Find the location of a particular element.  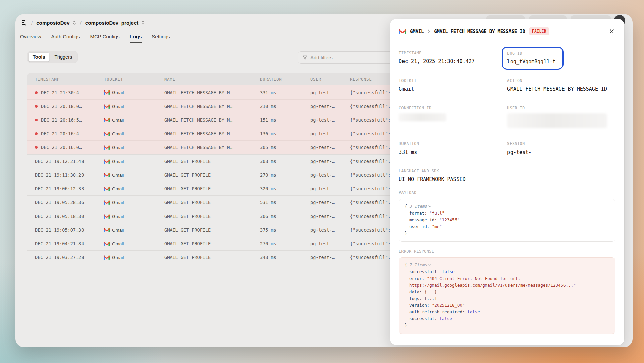

error-response-json-viewer: { 7 Itemssuccessfull: falseerror: "404 C… is located at coordinates (507, 296).